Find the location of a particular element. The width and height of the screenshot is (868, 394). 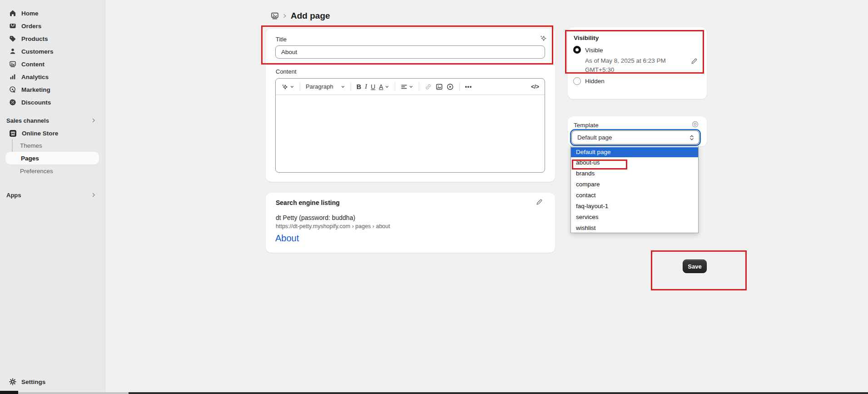

underline-button: U is located at coordinates (373, 87).